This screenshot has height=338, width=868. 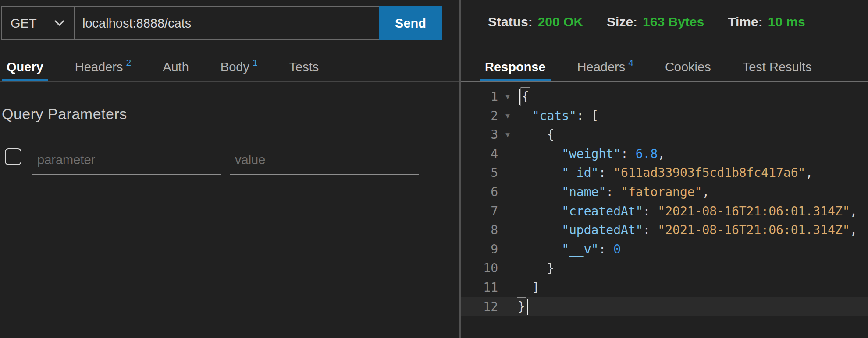 I want to click on token: 0, so click(x=617, y=250).